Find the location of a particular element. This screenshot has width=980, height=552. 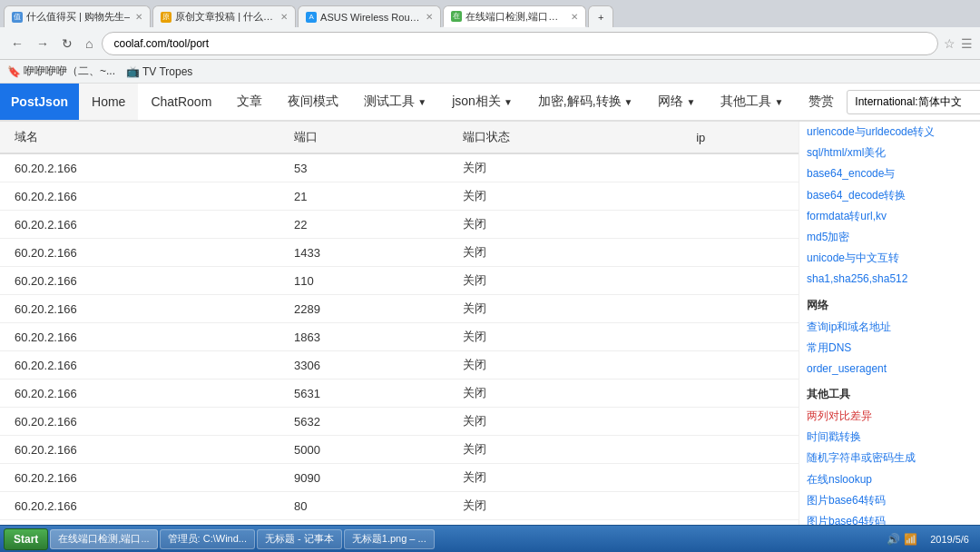

network-icon: 📶 is located at coordinates (911, 539).